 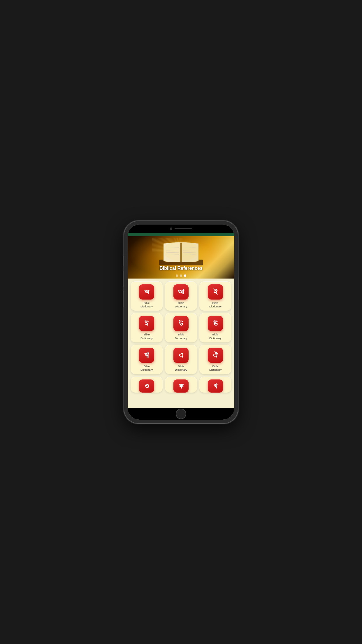 What do you see at coordinates (215, 296) in the screenshot?
I see `list-item: ই BibleDictionary` at bounding box center [215, 296].